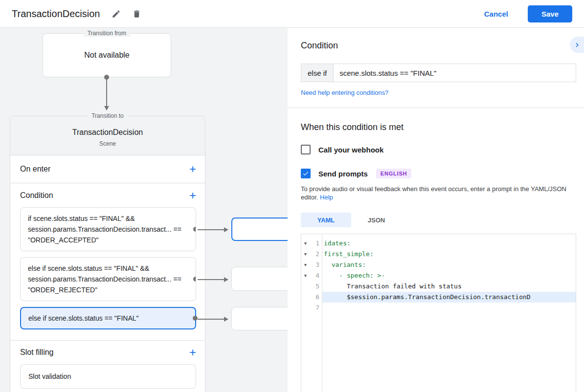 The width and height of the screenshot is (584, 392). I want to click on condition-expression-row: else if, so click(438, 73).